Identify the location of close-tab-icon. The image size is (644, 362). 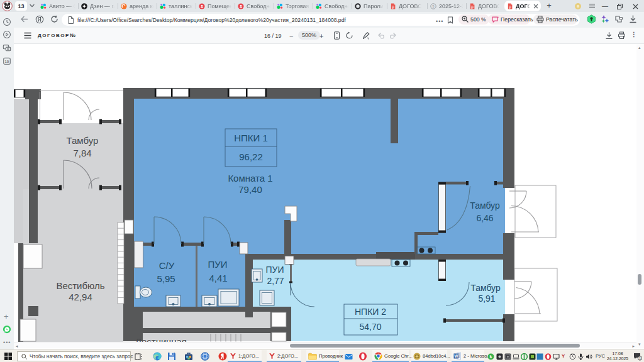
(536, 6).